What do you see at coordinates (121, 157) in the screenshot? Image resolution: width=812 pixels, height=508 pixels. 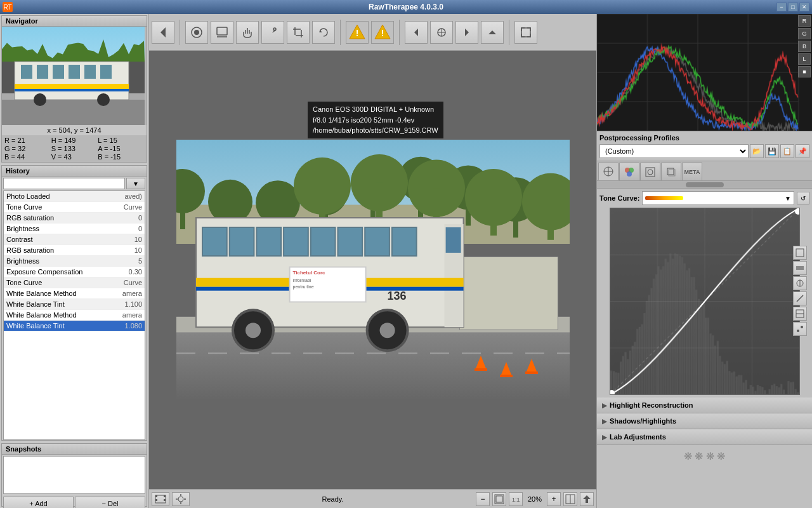 I see `b2-value: B = -15` at bounding box center [121, 157].